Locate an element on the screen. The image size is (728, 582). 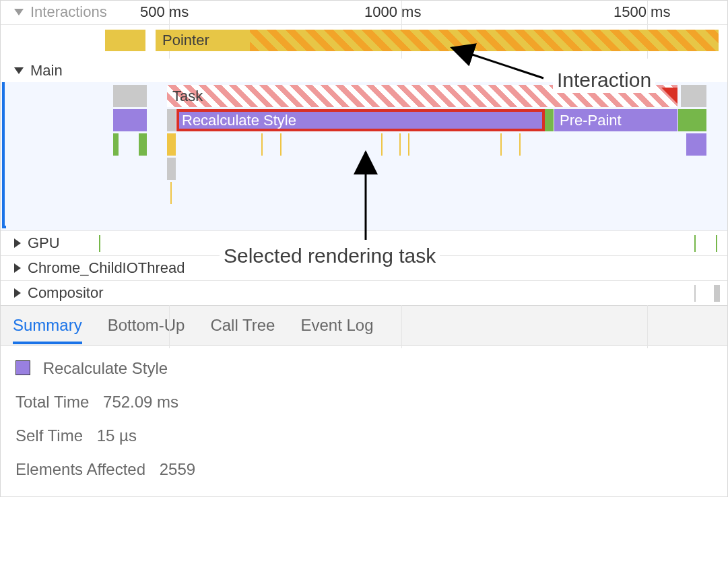
main-thread-header: Main is located at coordinates (364, 70).